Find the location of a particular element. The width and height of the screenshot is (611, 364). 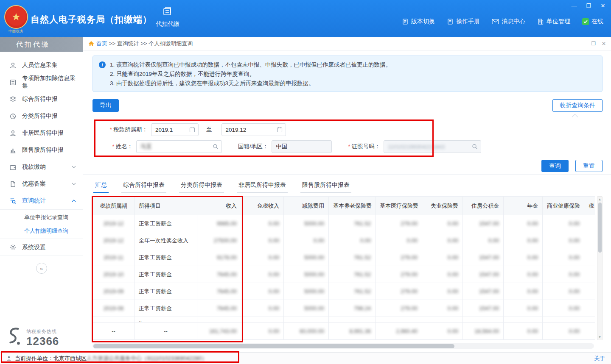

home-icon is located at coordinates (91, 44).